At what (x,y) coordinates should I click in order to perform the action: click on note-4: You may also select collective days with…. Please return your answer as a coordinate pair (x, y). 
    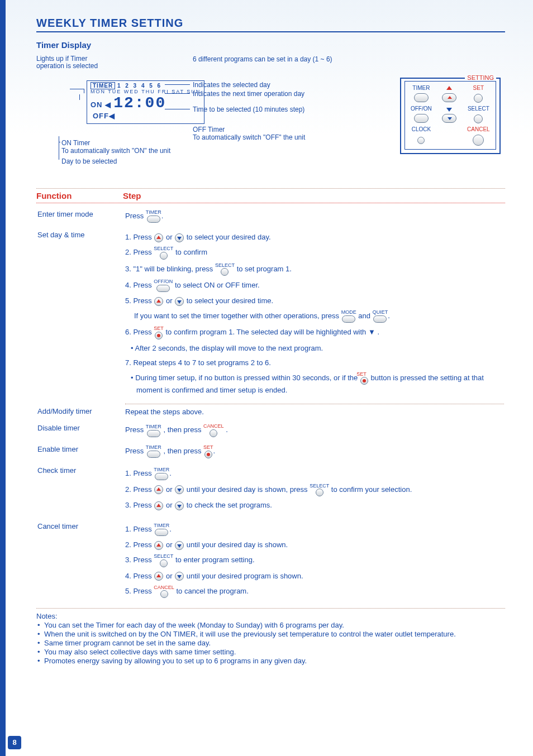
    Looking at the image, I should click on (270, 652).